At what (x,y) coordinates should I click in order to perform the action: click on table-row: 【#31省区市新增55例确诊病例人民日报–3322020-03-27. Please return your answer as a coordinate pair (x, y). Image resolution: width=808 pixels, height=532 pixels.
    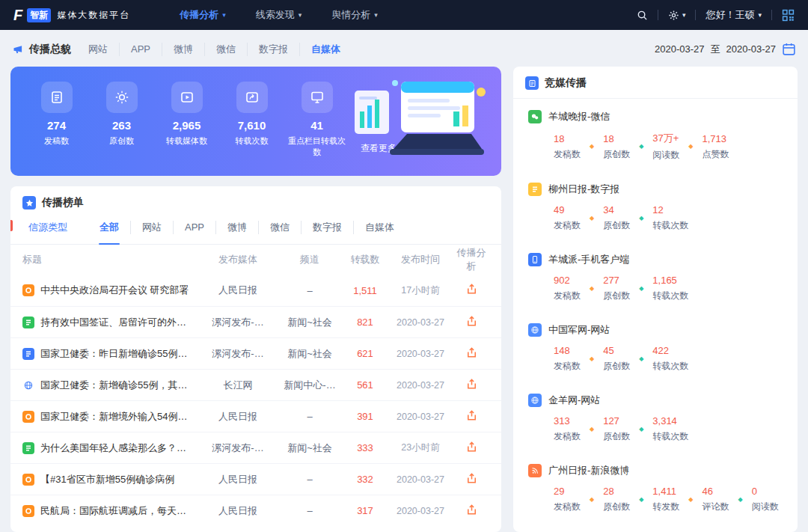
    Looking at the image, I should click on (256, 479).